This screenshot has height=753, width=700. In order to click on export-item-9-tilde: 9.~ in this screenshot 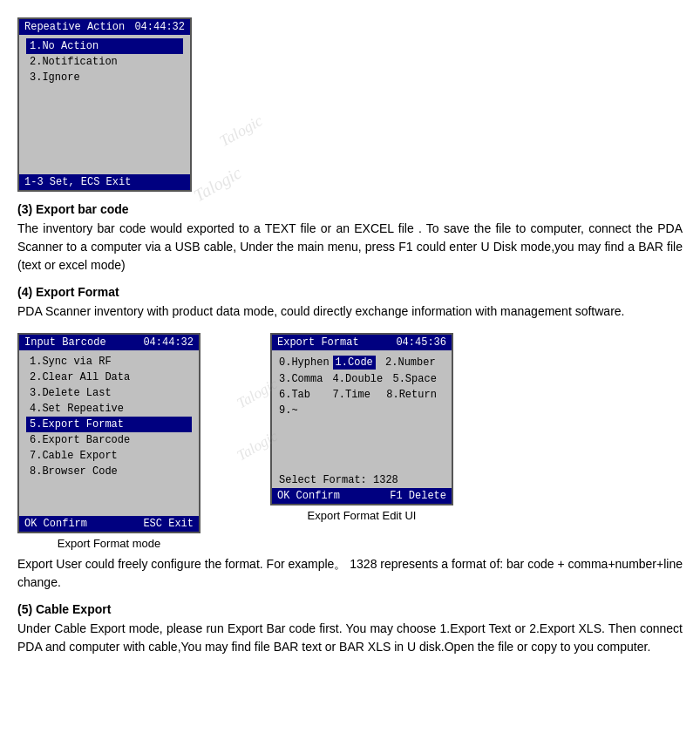, I will do `click(289, 410)`.